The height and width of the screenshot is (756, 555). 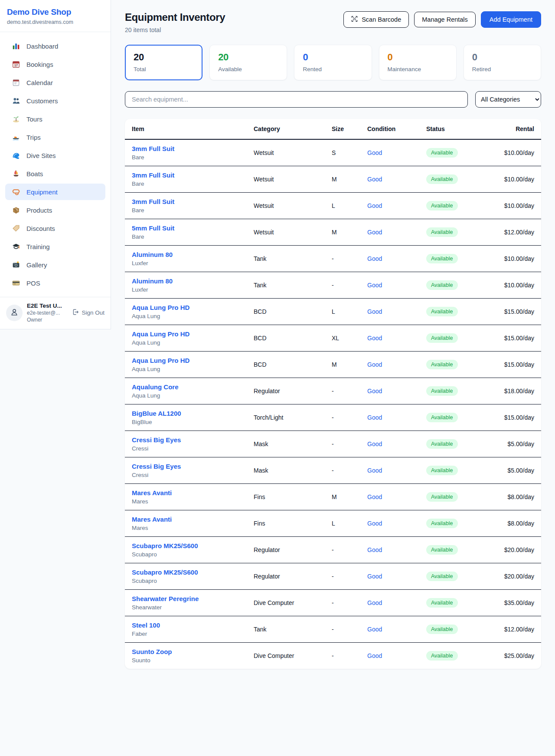 What do you see at coordinates (56, 265) in the screenshot?
I see `sidebar-item-gallery: Gallery` at bounding box center [56, 265].